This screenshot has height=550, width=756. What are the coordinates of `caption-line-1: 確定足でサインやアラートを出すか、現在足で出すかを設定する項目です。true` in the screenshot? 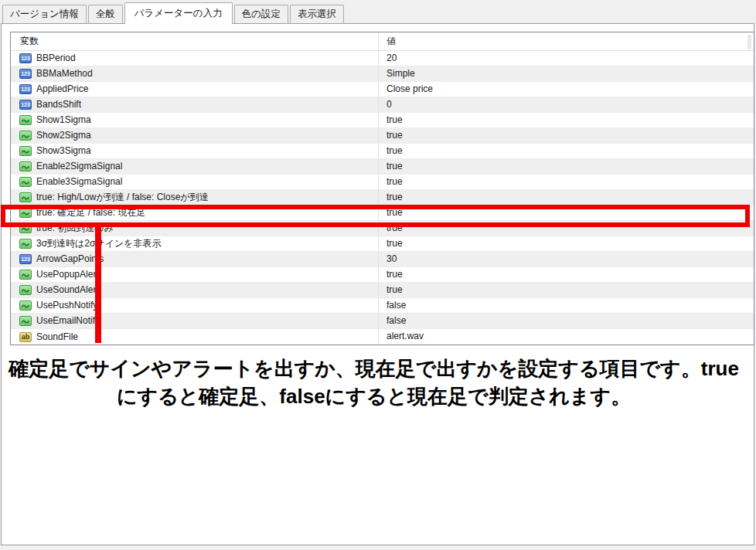 It's located at (374, 368).